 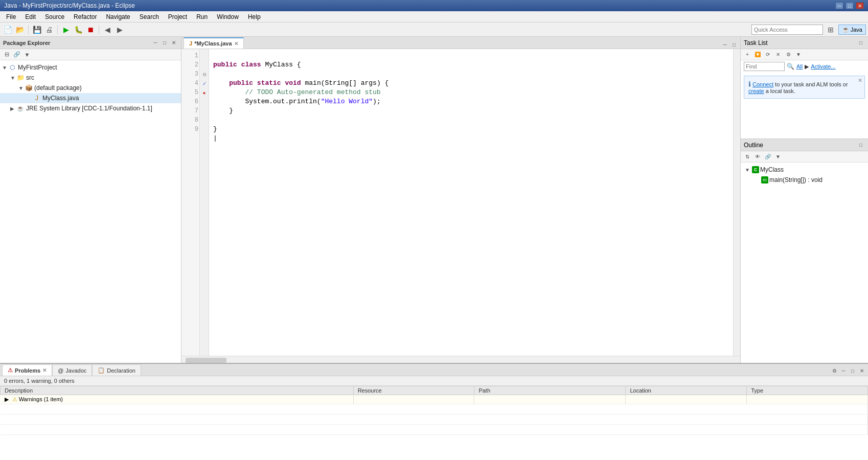 What do you see at coordinates (31, 17) in the screenshot?
I see `menu-edit: Edit` at bounding box center [31, 17].